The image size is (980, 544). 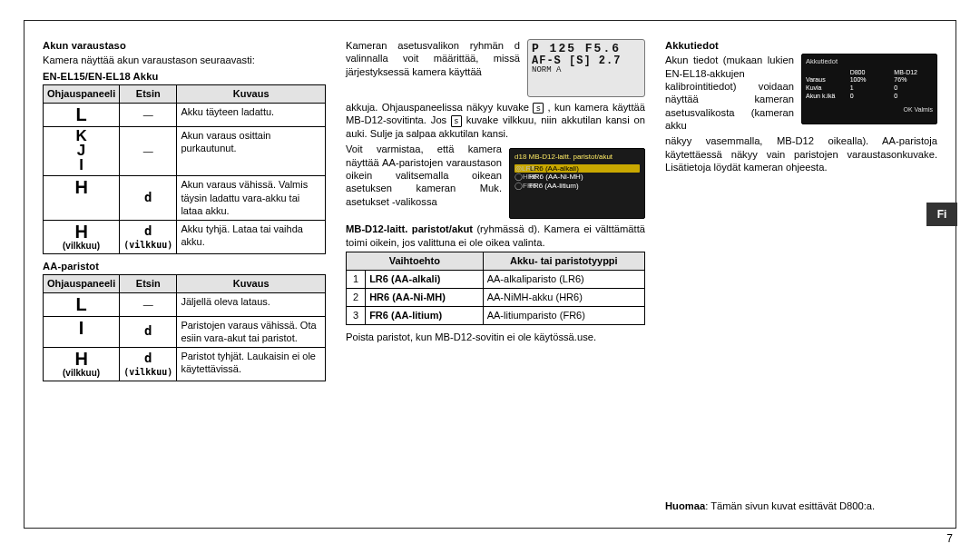 What do you see at coordinates (564, 261) in the screenshot?
I see `th-type: Akku- tai paristotyyppi` at bounding box center [564, 261].